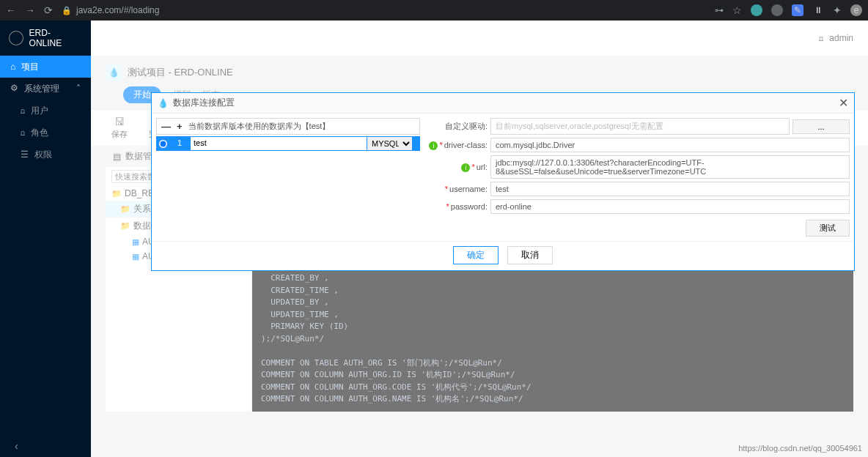 The height and width of the screenshot is (457, 868). What do you see at coordinates (260, 126) in the screenshot?
I see `db-list-header-text: 当前数据库版本使用的数据库为【test】` at bounding box center [260, 126].